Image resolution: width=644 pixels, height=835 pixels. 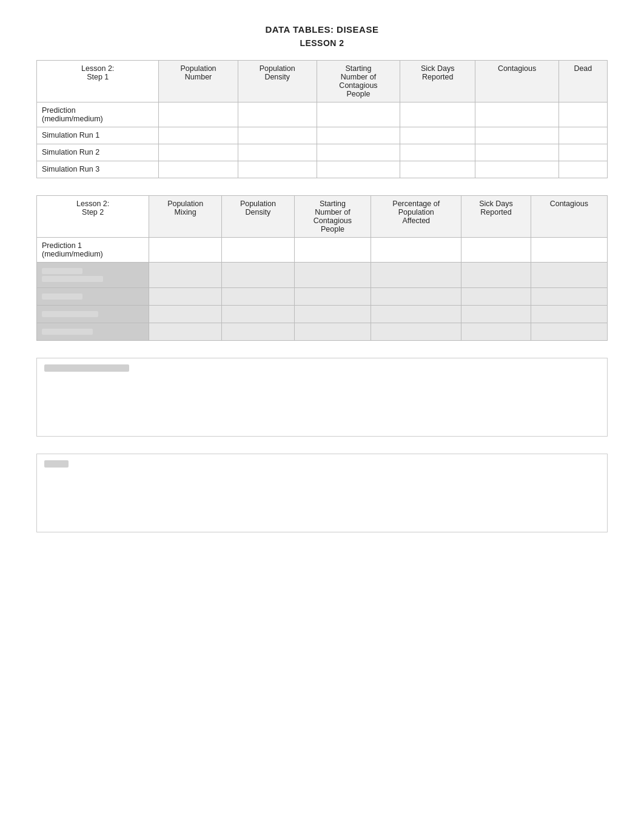 I want to click on page-title: DATA TABLES: DISEASE, so click(x=322, y=29).